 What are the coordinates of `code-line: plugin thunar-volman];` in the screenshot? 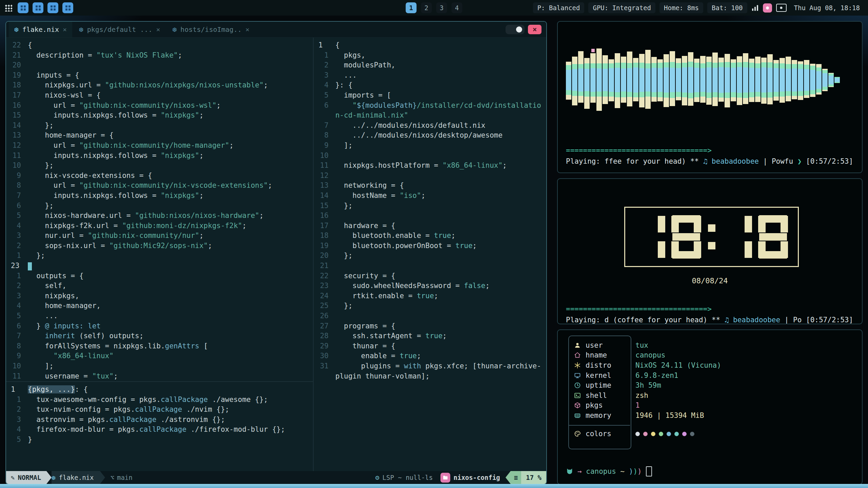 It's located at (430, 377).